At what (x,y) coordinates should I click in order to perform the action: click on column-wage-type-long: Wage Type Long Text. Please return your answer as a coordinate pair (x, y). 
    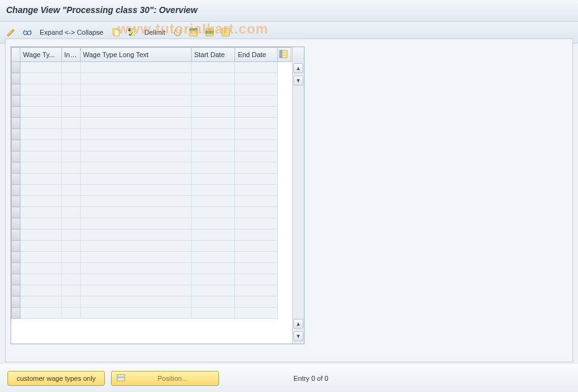
    Looking at the image, I should click on (135, 55).